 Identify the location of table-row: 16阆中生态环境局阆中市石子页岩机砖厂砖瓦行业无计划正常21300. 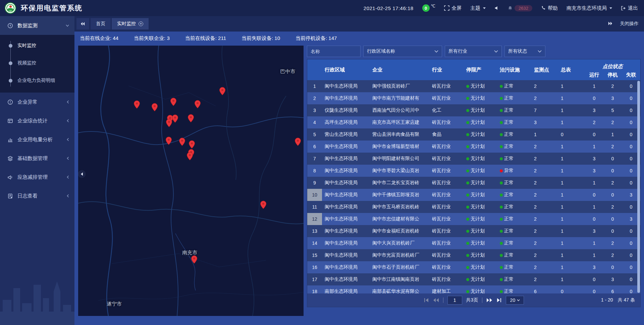
(474, 267).